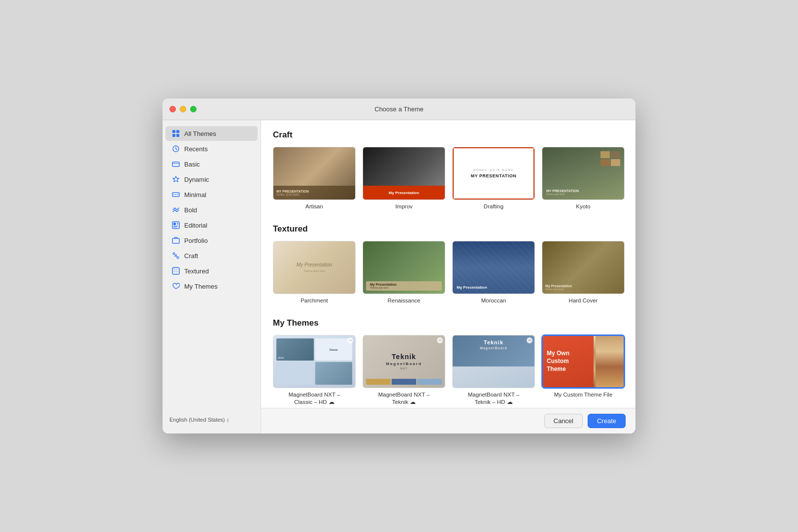 The width and height of the screenshot is (798, 532). Describe the element at coordinates (176, 133) in the screenshot. I see `all-themes-icon` at that location.